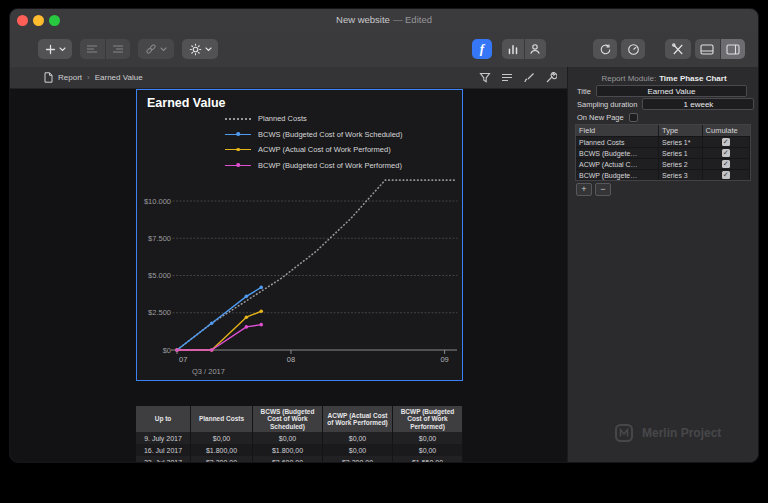 The image size is (768, 503). Describe the element at coordinates (50, 50) in the screenshot. I see `plus-icon` at that location.